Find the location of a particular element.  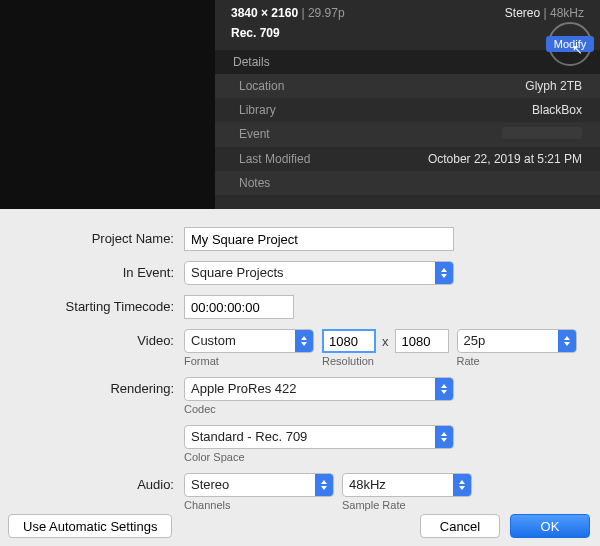

inspector-framerate: 29.97p is located at coordinates (326, 13).